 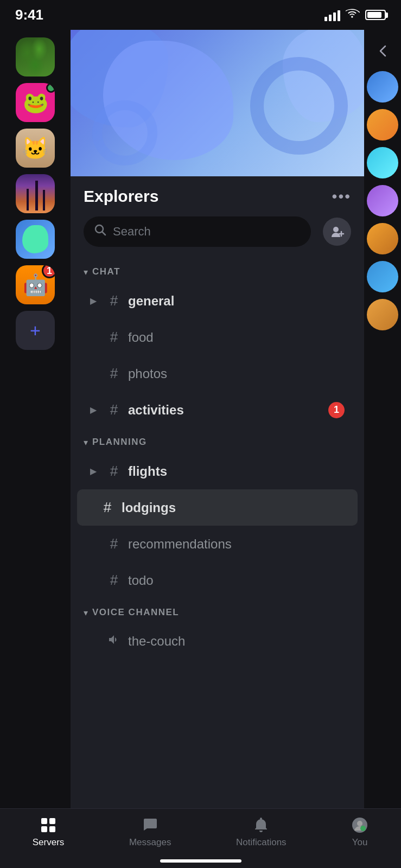 I want to click on bottom-nav: Servers Messages Notifications You, so click(x=201, y=838).